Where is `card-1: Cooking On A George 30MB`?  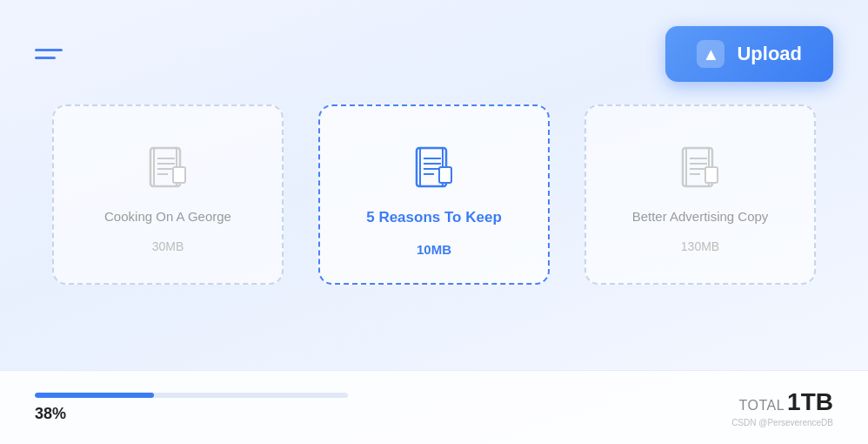 card-1: Cooking On A George 30MB is located at coordinates (168, 195).